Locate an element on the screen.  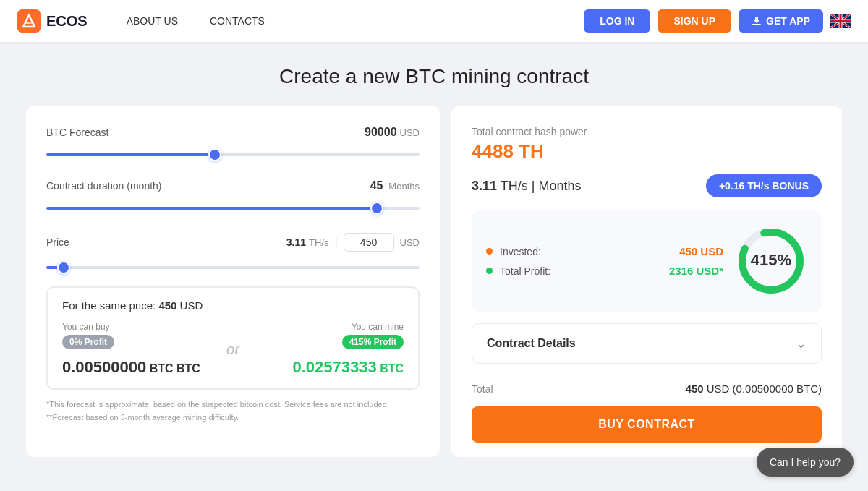
btc-forecast-value: 90000USD is located at coordinates (392, 132).